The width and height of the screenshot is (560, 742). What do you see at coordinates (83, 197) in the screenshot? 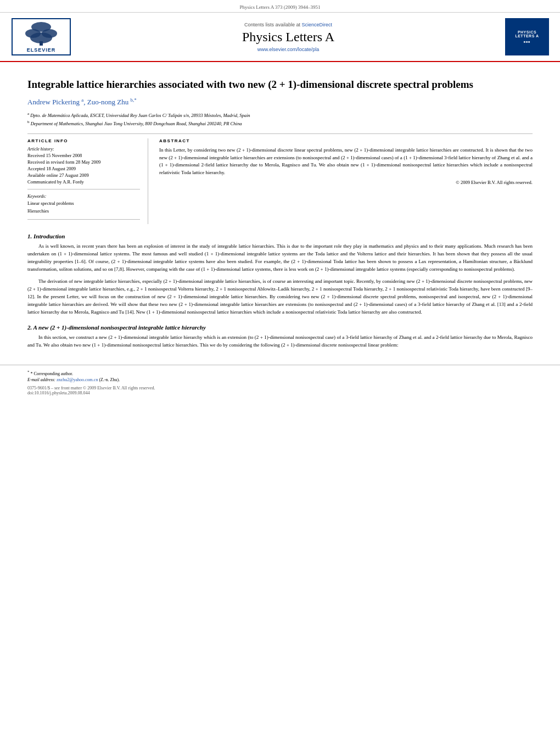
I see `keywords-label: Keywords:` at bounding box center [83, 197].